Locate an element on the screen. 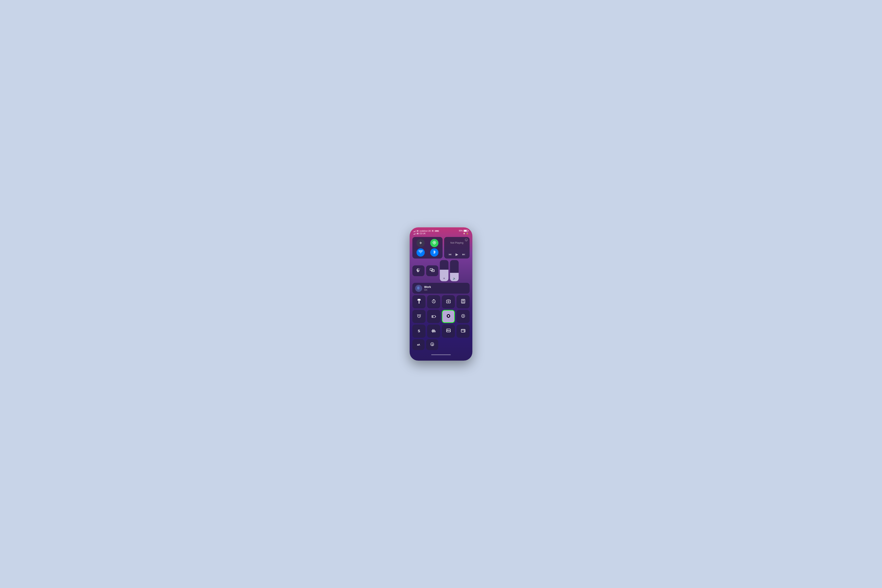  focus-mode-button: Work On is located at coordinates (441, 288).